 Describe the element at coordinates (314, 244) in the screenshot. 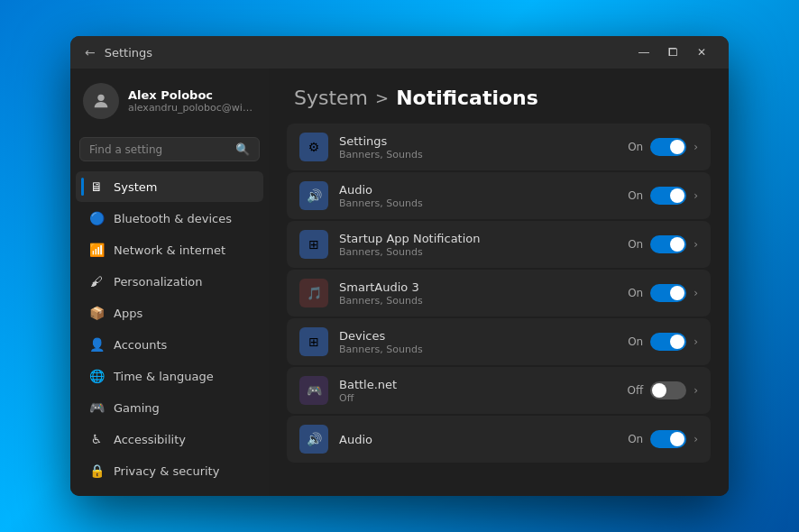

I see `app-icon-startup: ⊞` at that location.